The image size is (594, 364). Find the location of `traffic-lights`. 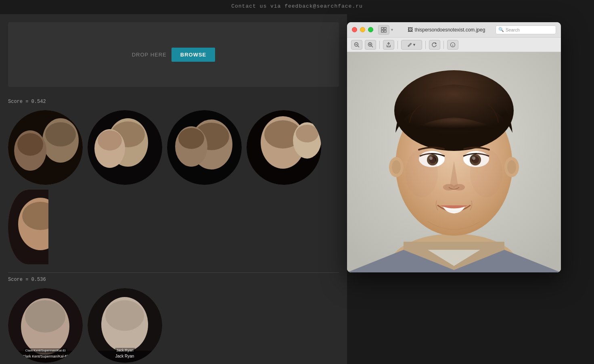

traffic-lights is located at coordinates (362, 30).